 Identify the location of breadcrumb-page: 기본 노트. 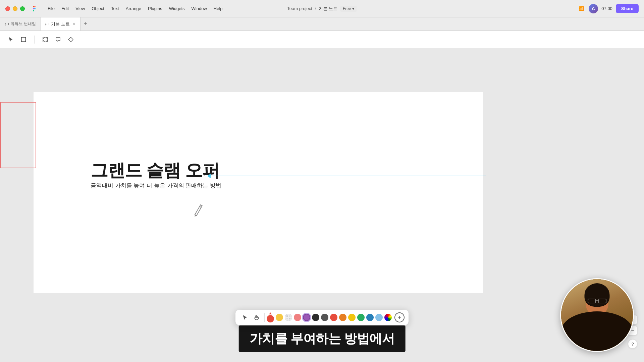
(328, 9).